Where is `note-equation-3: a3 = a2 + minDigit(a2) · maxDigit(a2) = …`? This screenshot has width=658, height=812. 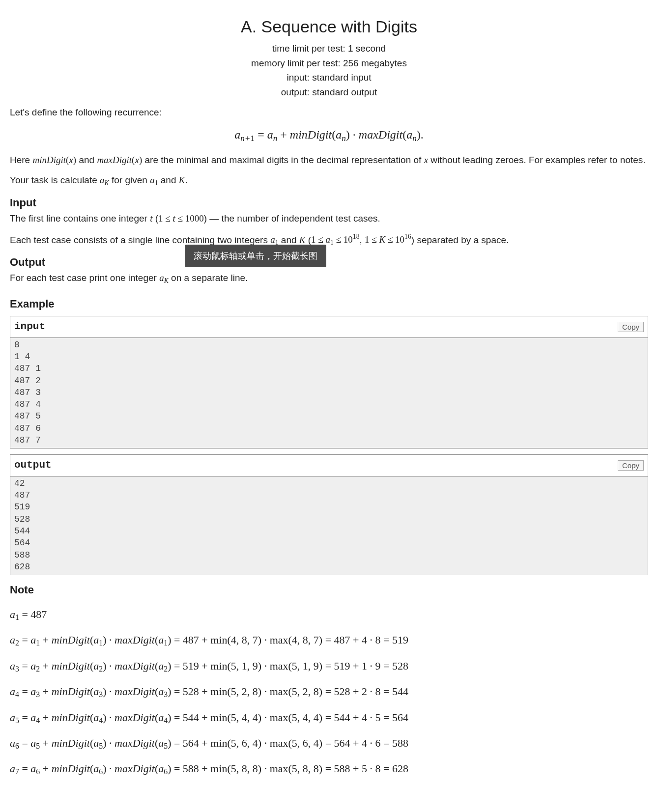 note-equation-3: a3 = a2 + minDigit(a2) · maxDigit(a2) = … is located at coordinates (329, 667).